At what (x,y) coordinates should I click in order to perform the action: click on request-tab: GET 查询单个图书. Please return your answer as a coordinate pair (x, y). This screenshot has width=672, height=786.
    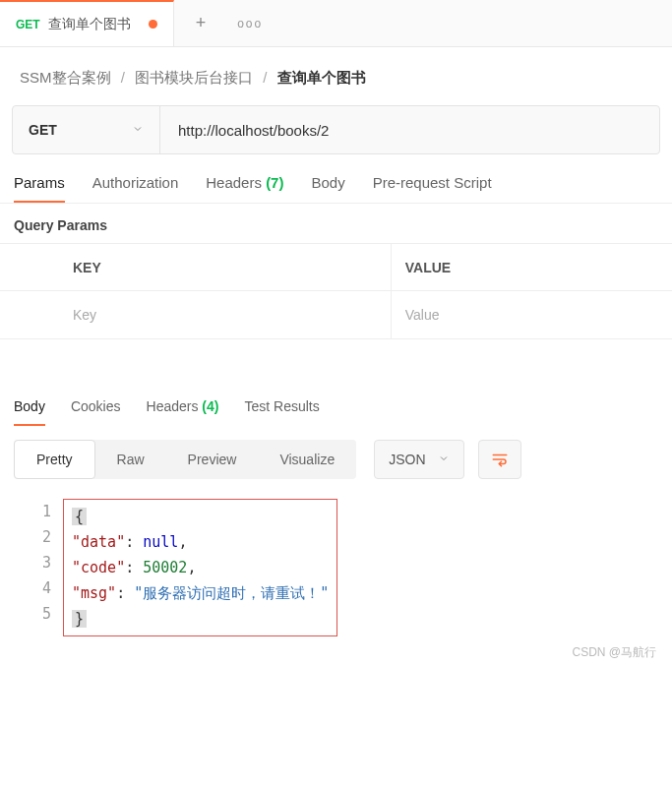
    Looking at the image, I should click on (87, 24).